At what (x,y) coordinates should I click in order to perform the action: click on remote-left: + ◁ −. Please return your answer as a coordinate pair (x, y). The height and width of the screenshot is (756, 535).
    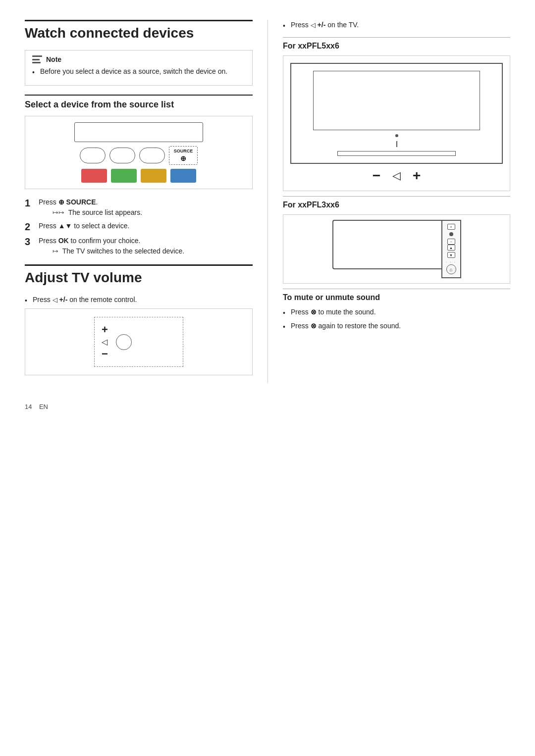
    Looking at the image, I should click on (105, 342).